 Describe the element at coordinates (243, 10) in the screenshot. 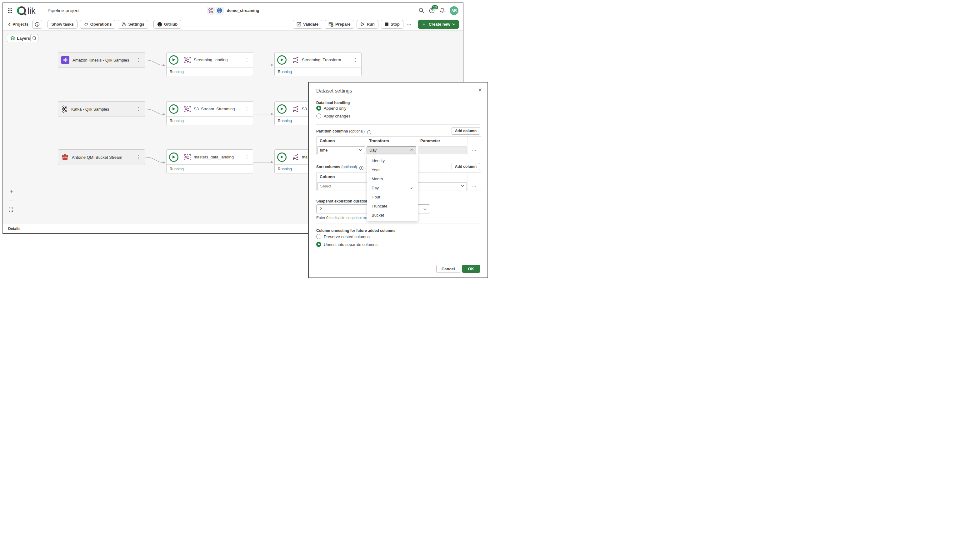

I see `project-name: demo_streaming` at that location.